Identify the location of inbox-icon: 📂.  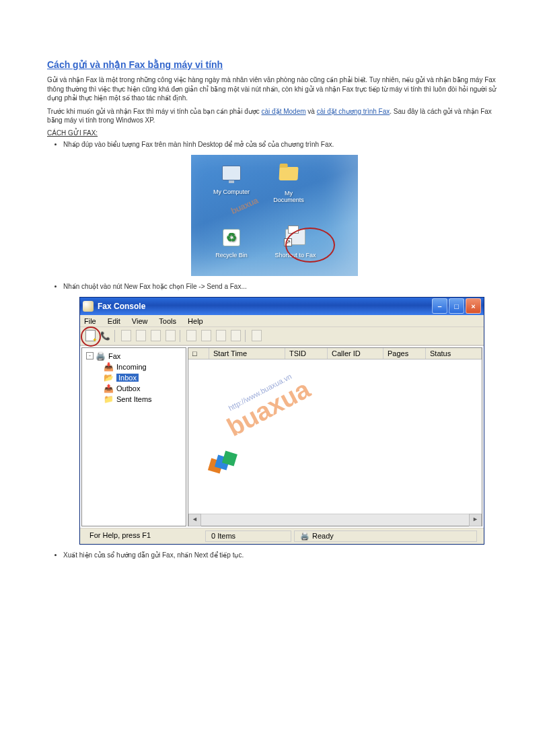
(109, 378).